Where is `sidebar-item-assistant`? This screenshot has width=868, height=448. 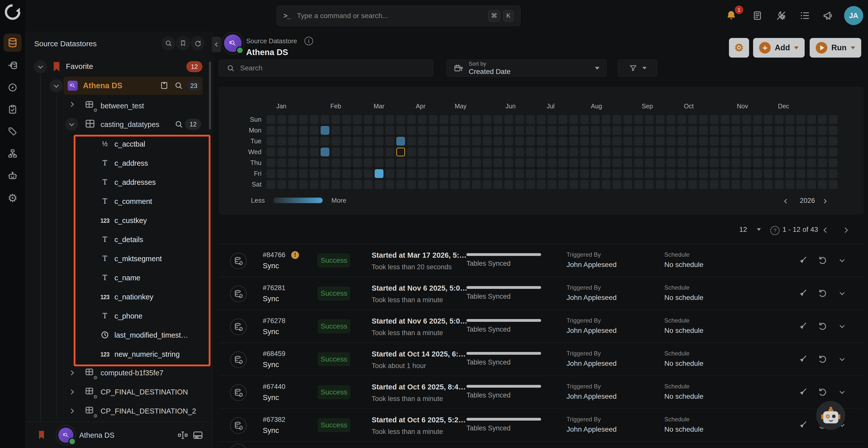
sidebar-item-assistant is located at coordinates (12, 176).